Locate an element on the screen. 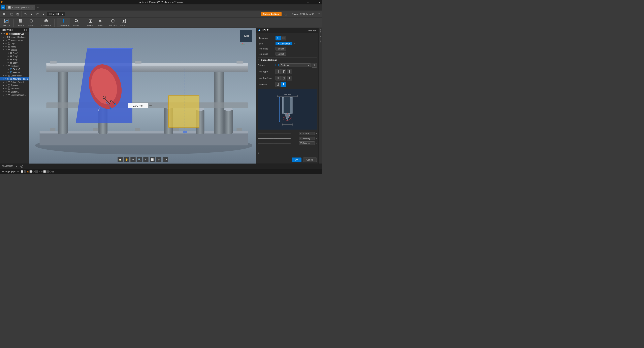 This screenshot has height=348, width=644. maximize-button: □ is located at coordinates (314, 2).